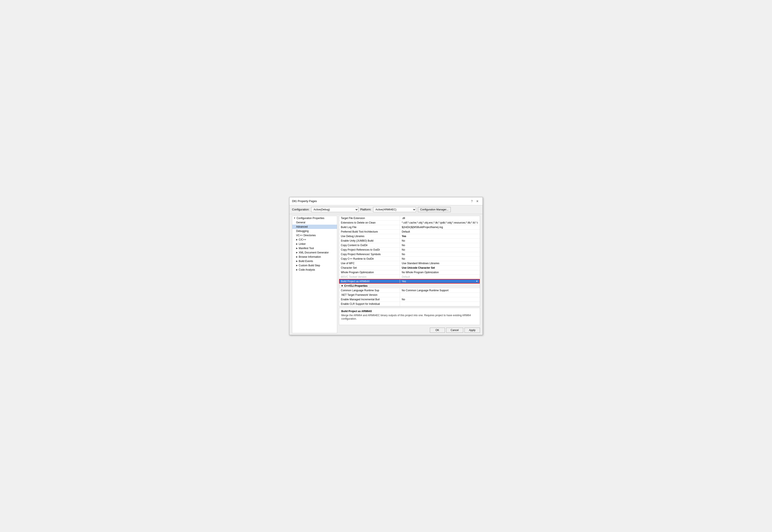 This screenshot has width=772, height=532. I want to click on tree-item-cpp: ▶ C/C++, so click(314, 240).